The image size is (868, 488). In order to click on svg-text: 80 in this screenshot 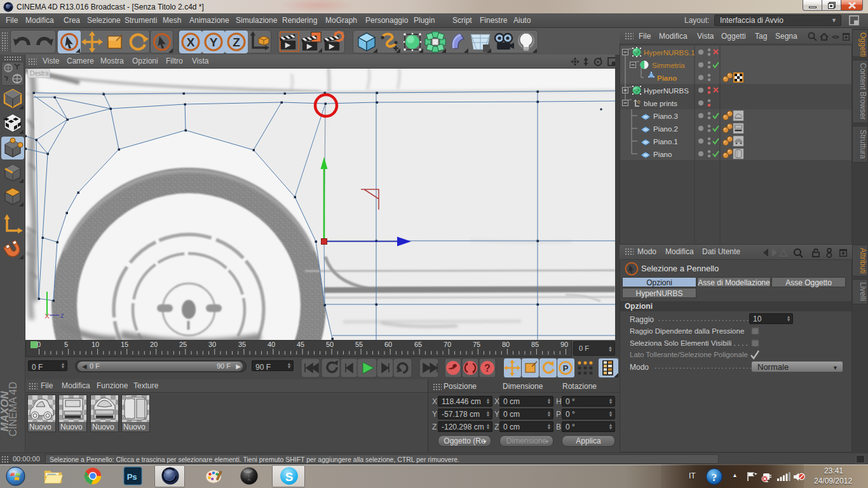, I will do `click(506, 344)`.